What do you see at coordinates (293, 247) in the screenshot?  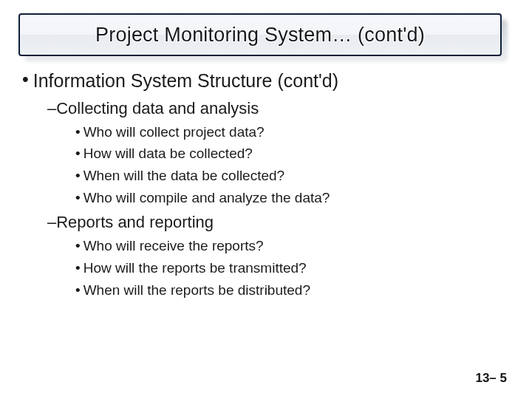 I see `level3-item: • Who will receive the reports?` at bounding box center [293, 247].